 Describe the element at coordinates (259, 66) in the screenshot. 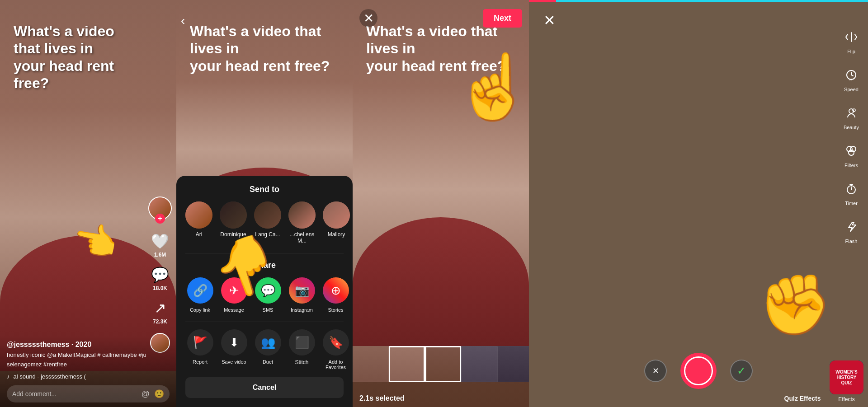

I see `panel2-video-text2: your head rent free?` at that location.